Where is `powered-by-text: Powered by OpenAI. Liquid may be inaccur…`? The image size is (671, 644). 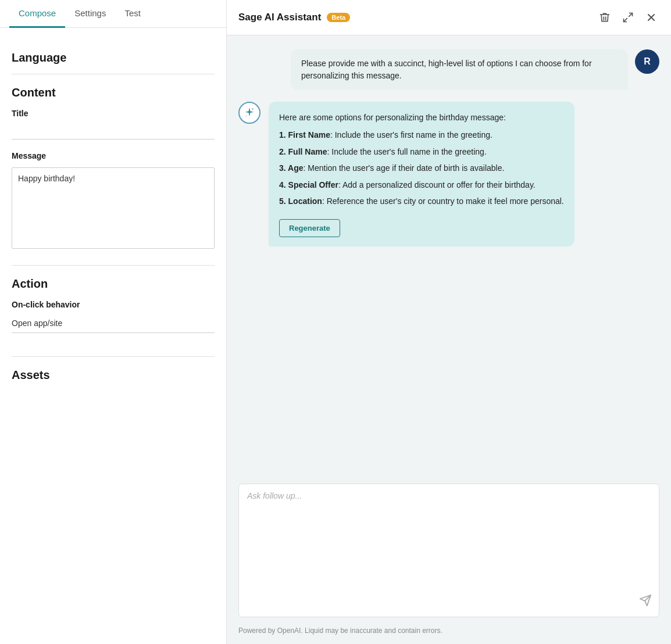 powered-by-text: Powered by OpenAI. Liquid may be inaccur… is located at coordinates (449, 633).